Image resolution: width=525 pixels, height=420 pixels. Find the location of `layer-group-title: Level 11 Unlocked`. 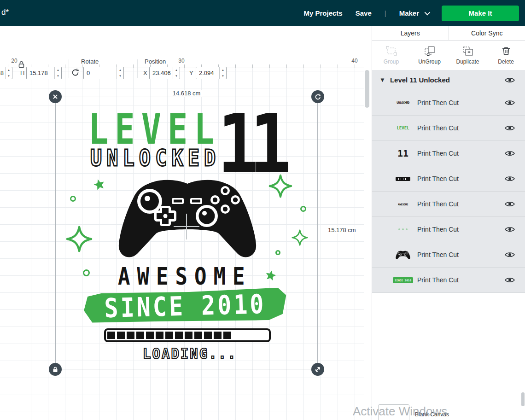

layer-group-title: Level 11 Unlocked is located at coordinates (420, 80).